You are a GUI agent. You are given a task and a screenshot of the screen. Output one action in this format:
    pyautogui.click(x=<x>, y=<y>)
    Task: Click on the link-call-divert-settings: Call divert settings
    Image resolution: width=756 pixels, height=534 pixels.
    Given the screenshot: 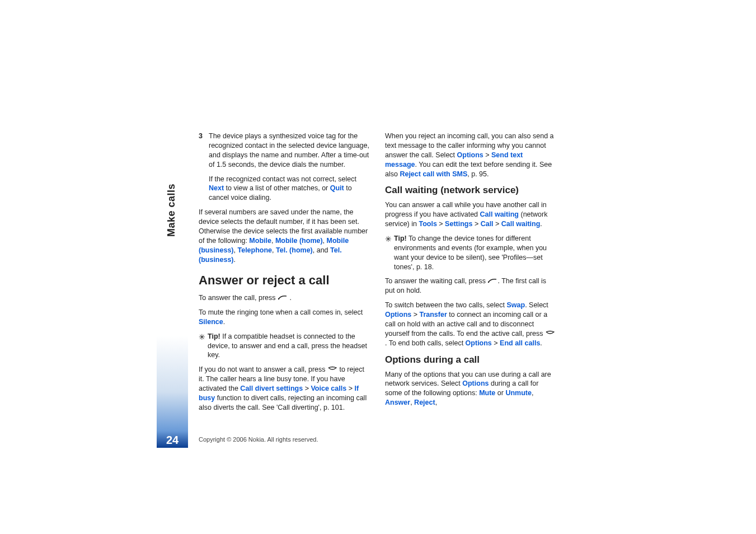 What is the action you would take?
    pyautogui.click(x=271, y=388)
    